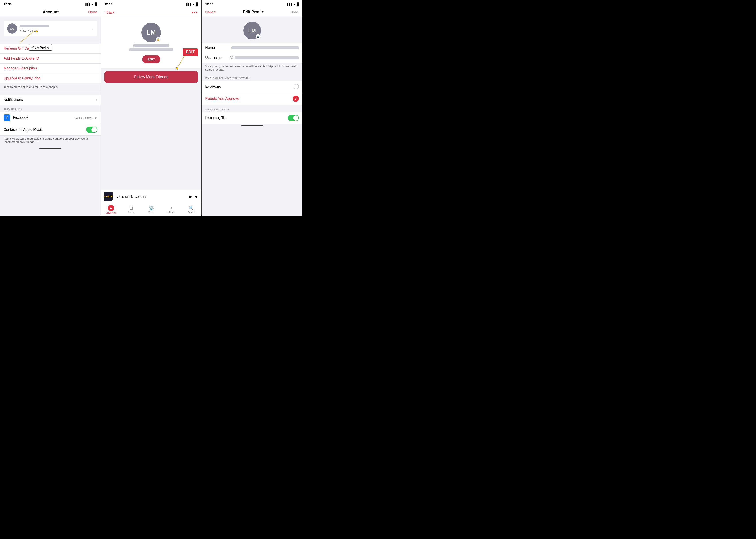 The height and width of the screenshot is (539, 756). Describe the element at coordinates (151, 212) in the screenshot. I see `tab-radio-label: Radio` at that location.